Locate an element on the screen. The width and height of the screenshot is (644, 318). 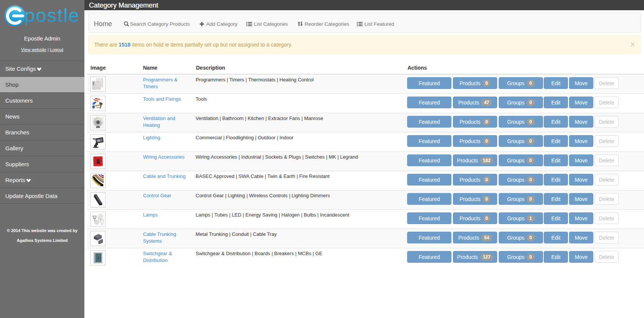
svg-text: postle is located at coordinates (52, 16).